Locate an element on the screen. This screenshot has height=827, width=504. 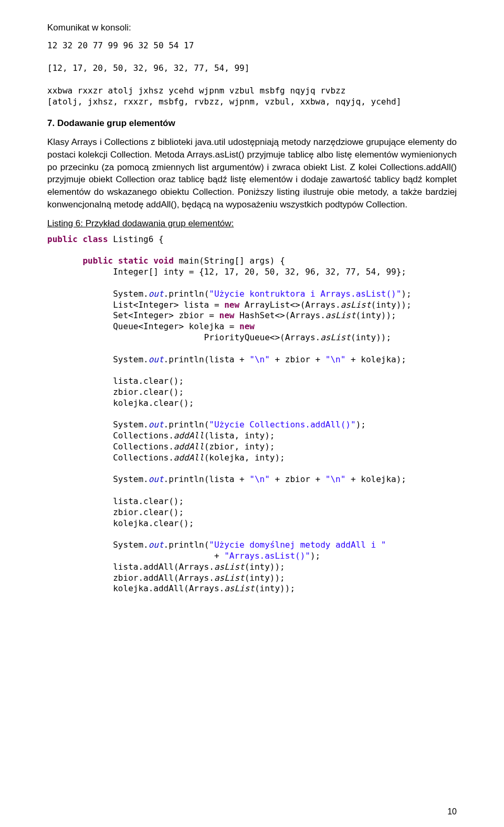
kolejka-decl2: PriorityQueue<>(Arrays. is located at coordinates (184, 337).